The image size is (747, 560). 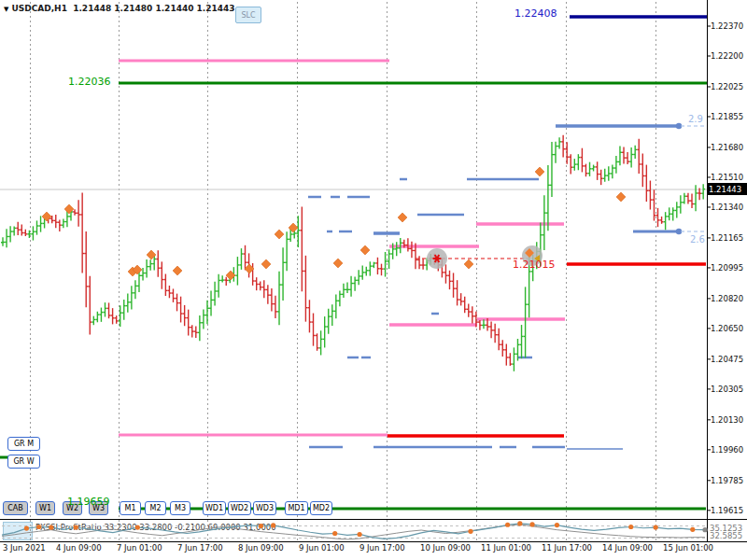 What do you see at coordinates (297, 508) in the screenshot?
I see `toolbar-button-md1: MD1` at bounding box center [297, 508].